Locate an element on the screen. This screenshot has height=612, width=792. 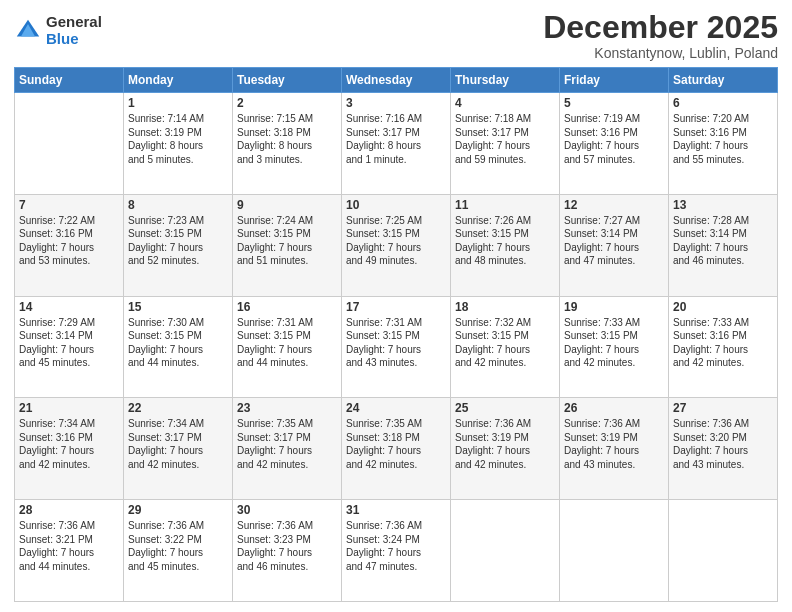
day-info: Sunrise: 7:20 AMSunset: 3:16 PMDaylight:… is located at coordinates (723, 139).